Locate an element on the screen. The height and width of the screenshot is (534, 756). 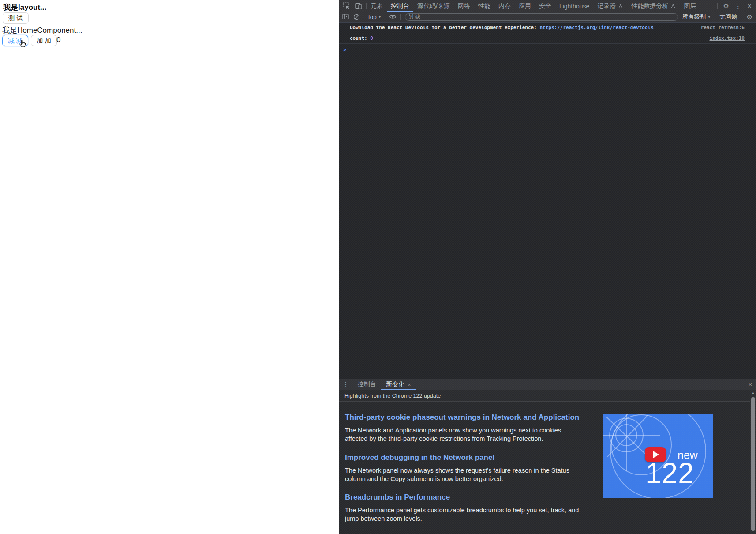
home-component-title: 我是HomeComponent... is located at coordinates (42, 30).